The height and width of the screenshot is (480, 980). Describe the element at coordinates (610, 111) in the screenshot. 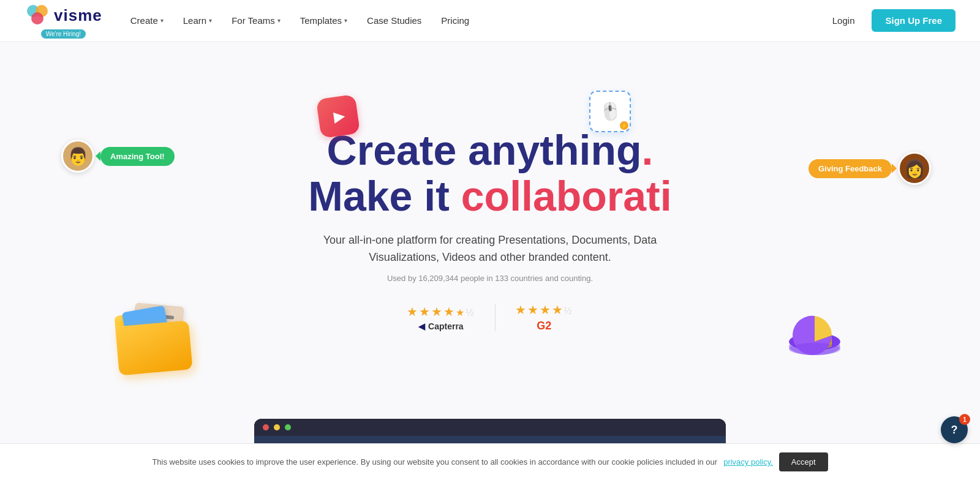

I see `cursor-icon: 🖱️ ⚡` at that location.